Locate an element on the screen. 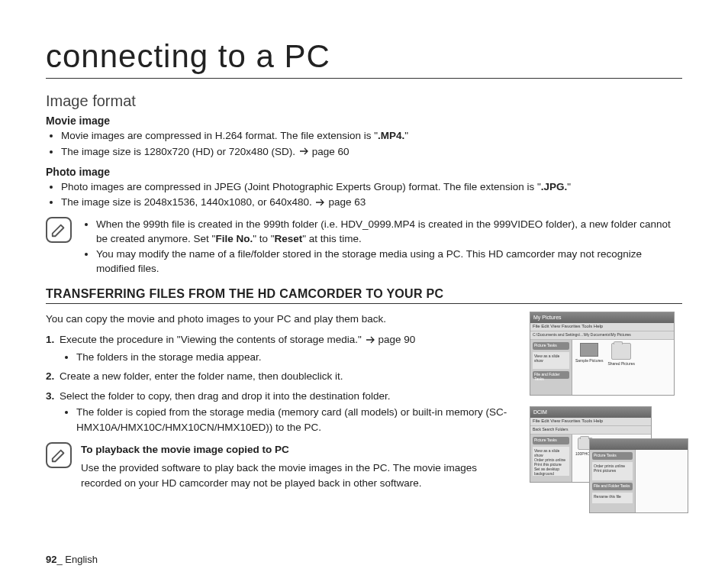 The width and height of the screenshot is (728, 585). text: Movie images are compressed in H.264 for… is located at coordinates (220, 136).